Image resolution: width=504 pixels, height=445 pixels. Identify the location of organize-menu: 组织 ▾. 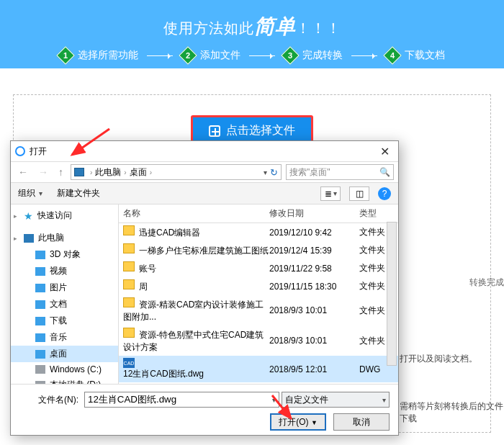
(30, 193).